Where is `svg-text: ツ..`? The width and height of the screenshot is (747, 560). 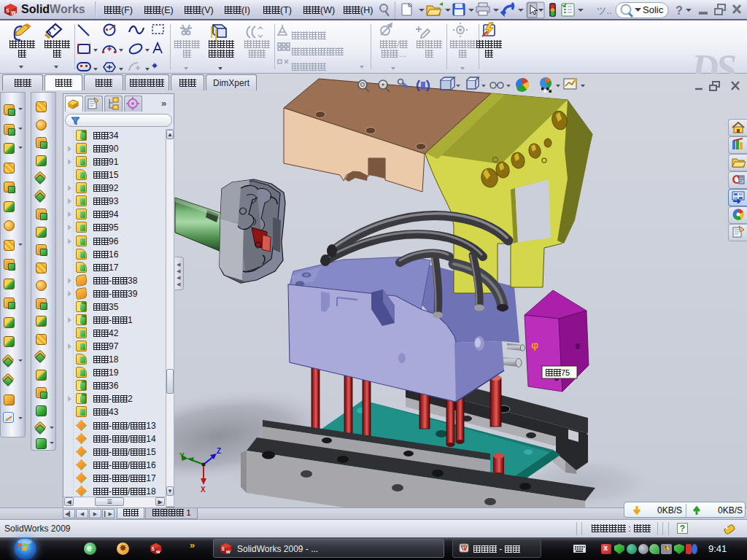
svg-text: ツ.. is located at coordinates (604, 10).